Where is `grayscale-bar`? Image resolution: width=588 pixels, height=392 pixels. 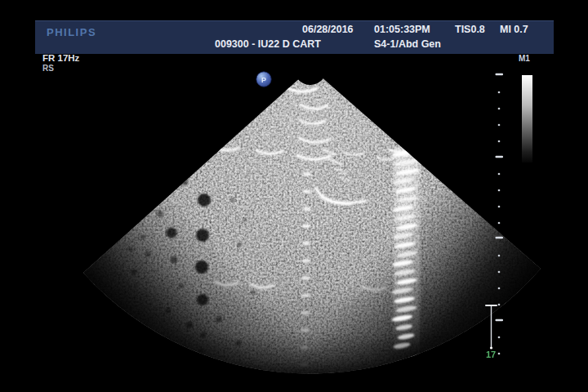
grayscale-bar is located at coordinates (528, 119).